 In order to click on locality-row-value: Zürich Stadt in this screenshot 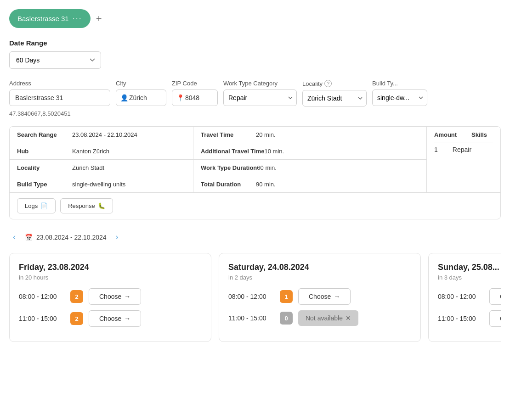, I will do `click(88, 168)`.